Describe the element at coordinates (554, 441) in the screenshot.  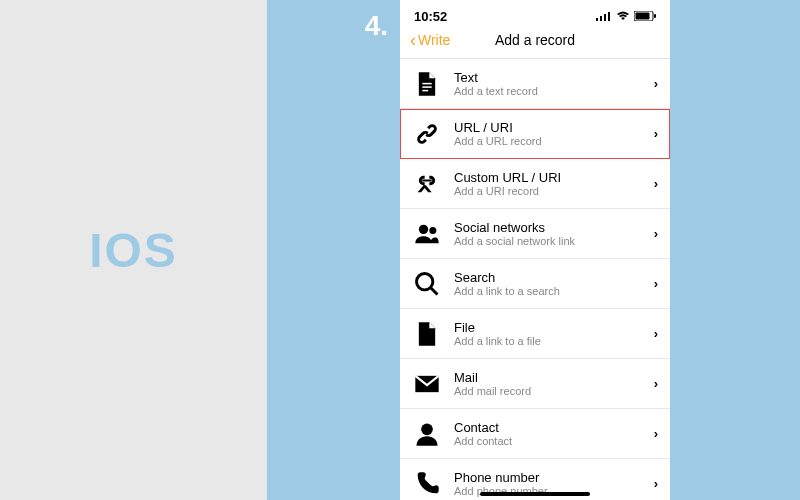
I see `row-sub: Add contact` at that location.